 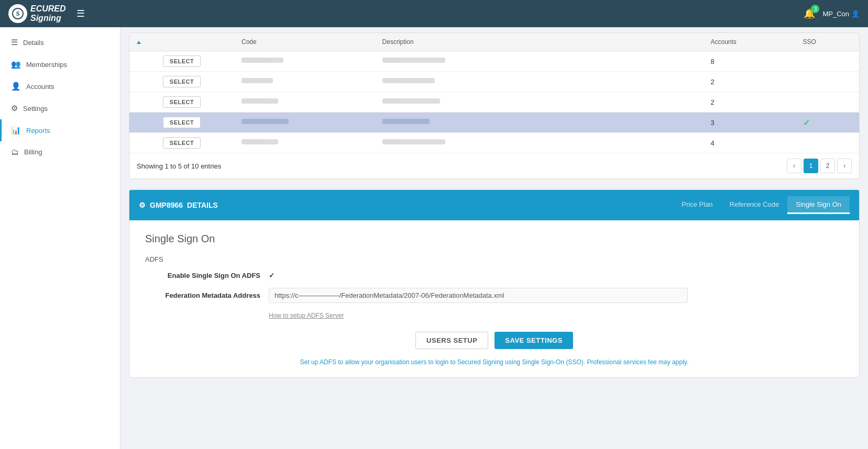 I want to click on row-accounts-cell: 8, so click(x=749, y=62).